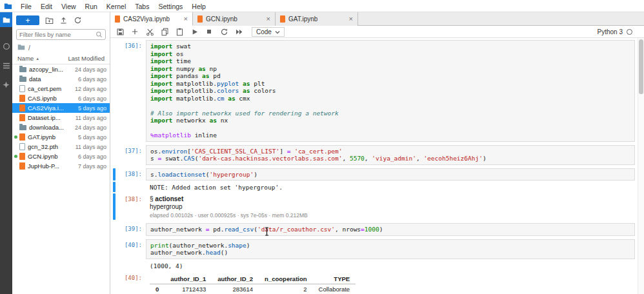 This screenshot has height=294, width=644. Describe the element at coordinates (61, 117) in the screenshot. I see `file-row: Dataset.ip...11 days ago` at that location.